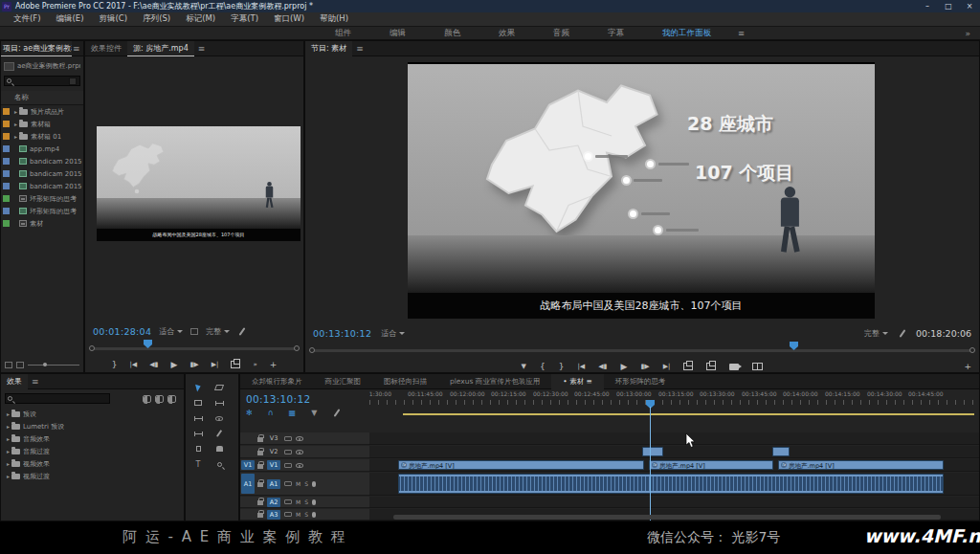  I want to click on mark-in-button: {, so click(543, 366).